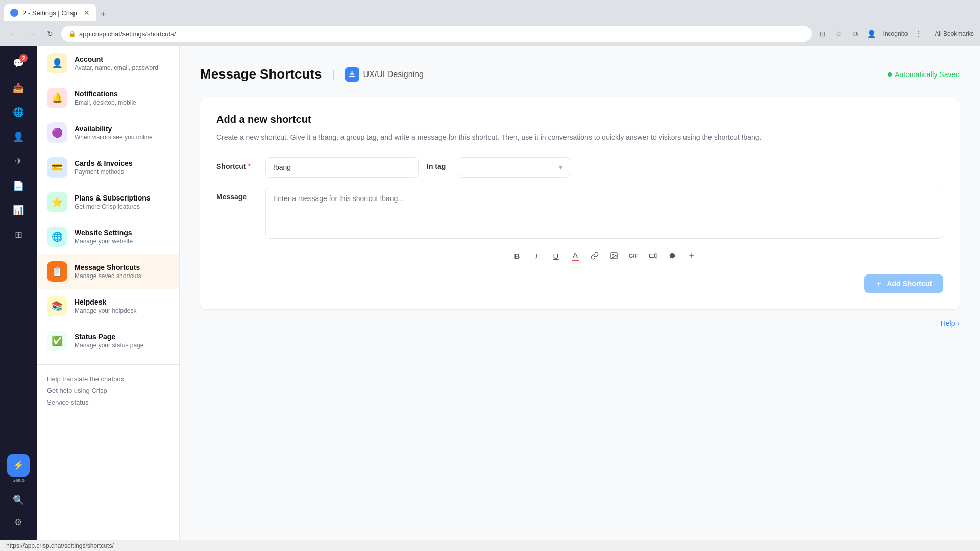 This screenshot has height=551, width=980. Describe the element at coordinates (672, 256) in the screenshot. I see `record-button` at that location.